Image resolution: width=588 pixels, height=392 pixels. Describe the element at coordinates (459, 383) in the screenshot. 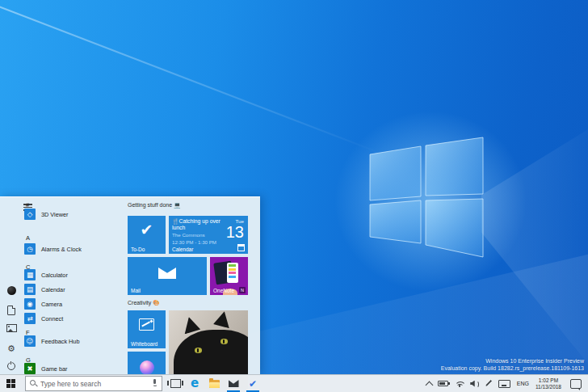

I see `wifi-icon` at that location.